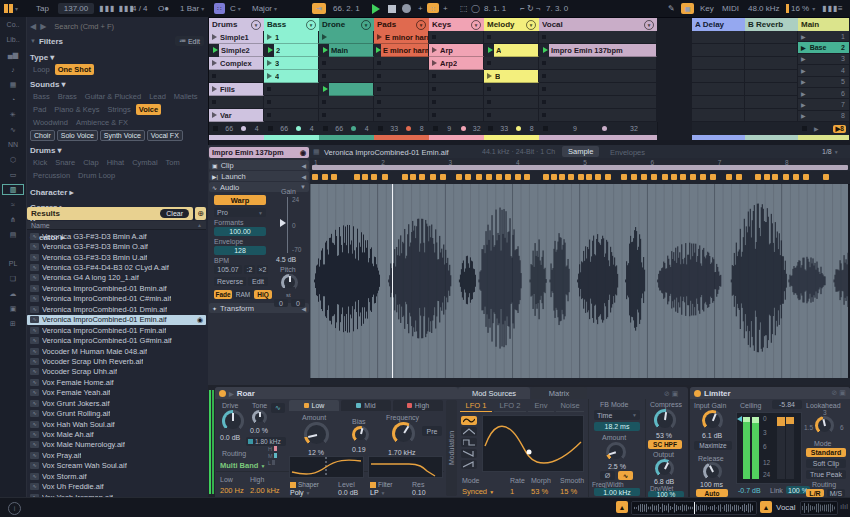  Describe the element at coordinates (512, 492) in the screenshot. I see `lfo-rate-value: 1` at that location.